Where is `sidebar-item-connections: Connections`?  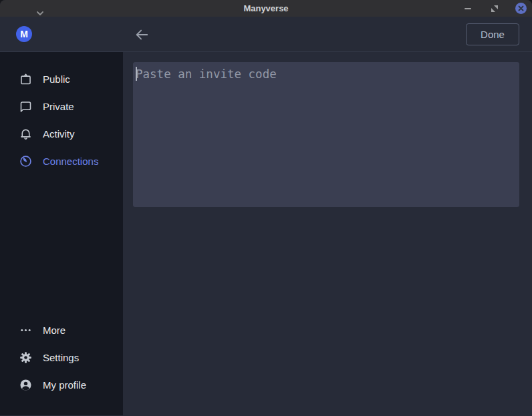
sidebar-item-connections: Connections is located at coordinates (61, 162).